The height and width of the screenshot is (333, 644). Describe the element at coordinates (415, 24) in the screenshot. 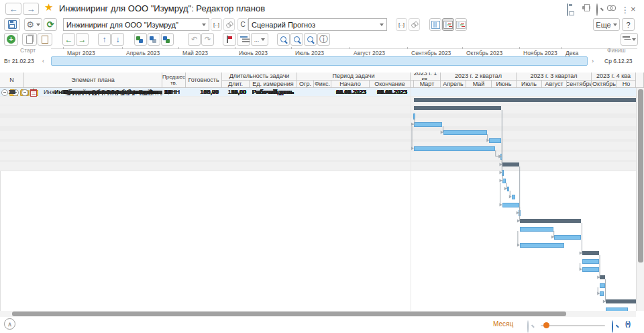

I see `scenario-open-button` at that location.